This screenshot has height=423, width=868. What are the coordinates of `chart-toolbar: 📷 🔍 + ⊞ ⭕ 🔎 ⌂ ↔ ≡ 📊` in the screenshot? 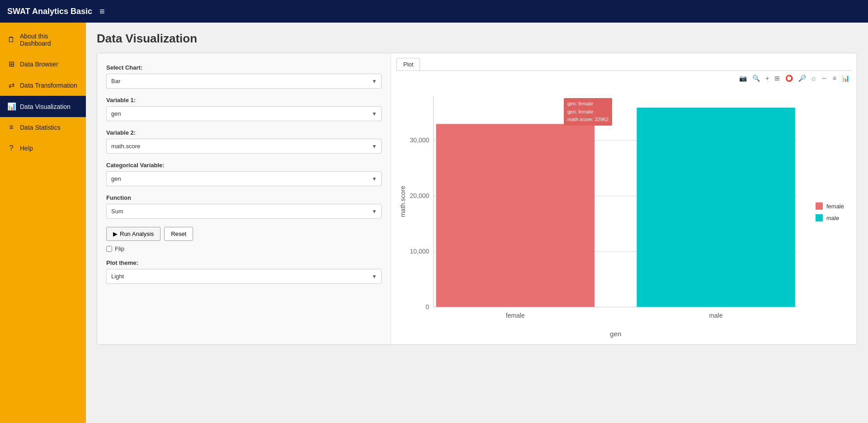 It's located at (624, 78).